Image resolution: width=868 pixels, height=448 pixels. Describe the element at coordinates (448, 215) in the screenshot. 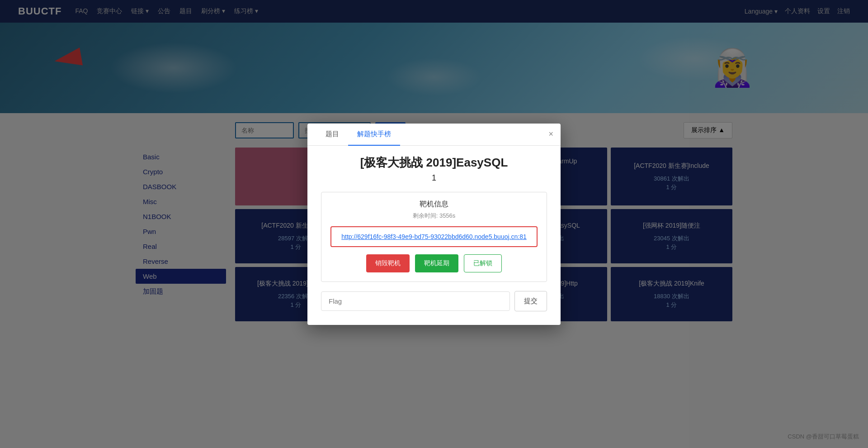

I see `target-timer-value: 3556s` at that location.